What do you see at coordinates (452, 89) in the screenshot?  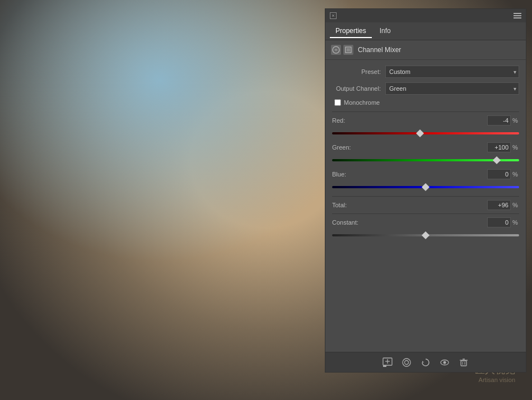 I see `output-channel-select-wrapper: Green` at bounding box center [452, 89].